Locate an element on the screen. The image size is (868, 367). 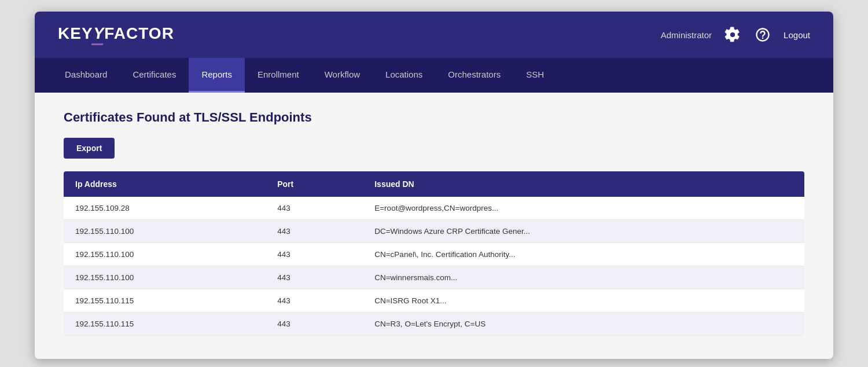
nav-item-workflow: Workflow is located at coordinates (343, 75).